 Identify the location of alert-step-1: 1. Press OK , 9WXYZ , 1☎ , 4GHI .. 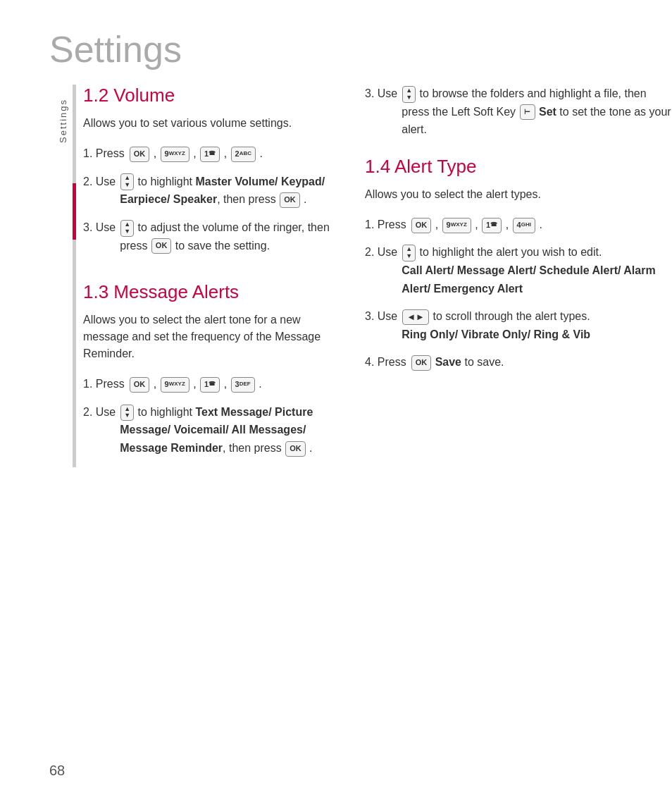
(518, 225).